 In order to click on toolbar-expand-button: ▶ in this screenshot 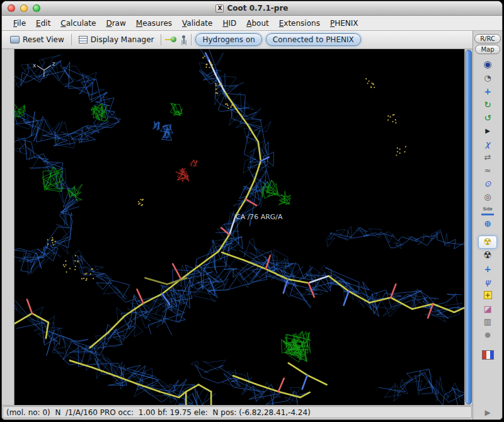, I will do `click(488, 412)`.